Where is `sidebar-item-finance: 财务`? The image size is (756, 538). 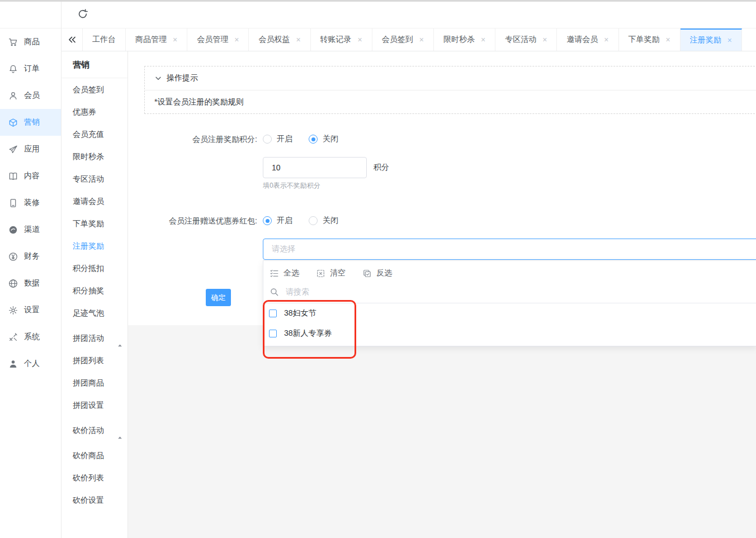 sidebar-item-finance: 财务 is located at coordinates (30, 256).